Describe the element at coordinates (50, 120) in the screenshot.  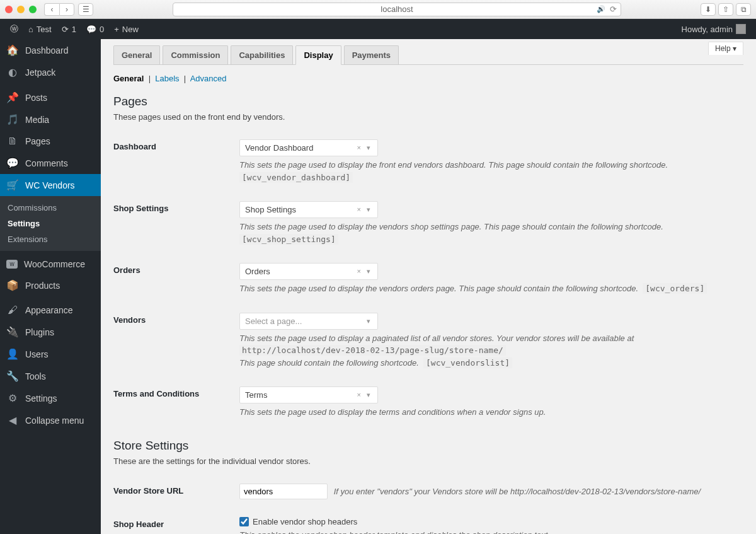
I see `sidebar-item-media: 🎵Media` at that location.